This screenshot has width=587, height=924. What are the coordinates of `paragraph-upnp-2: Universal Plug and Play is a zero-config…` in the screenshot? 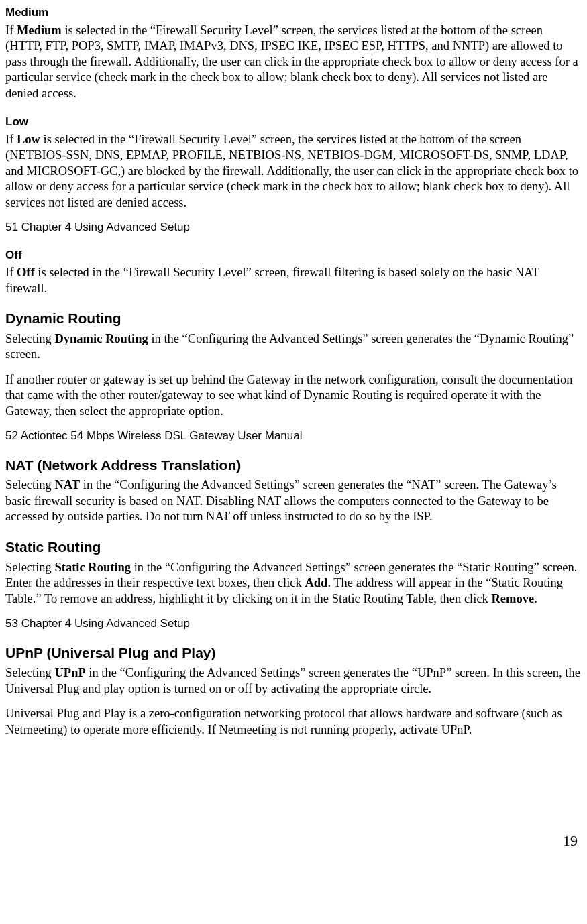 It's located at (292, 721).